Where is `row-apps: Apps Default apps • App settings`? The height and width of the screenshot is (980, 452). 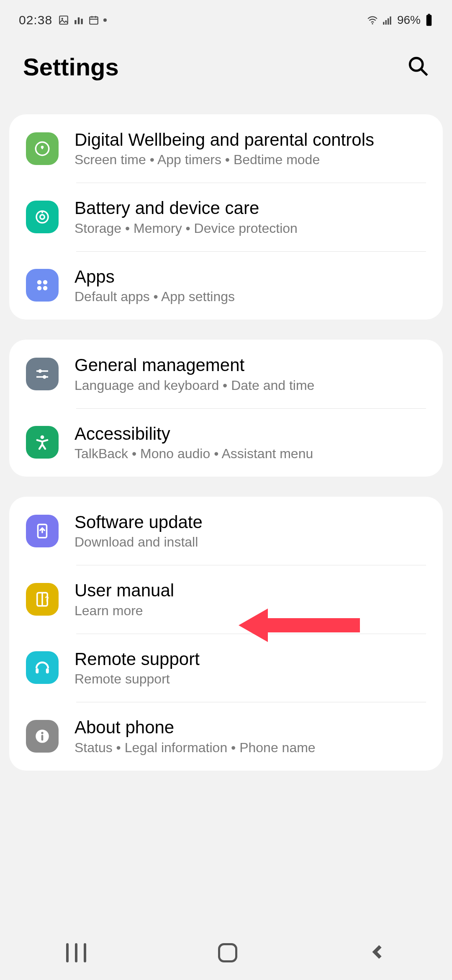
row-apps: Apps Default apps • App settings is located at coordinates (226, 286).